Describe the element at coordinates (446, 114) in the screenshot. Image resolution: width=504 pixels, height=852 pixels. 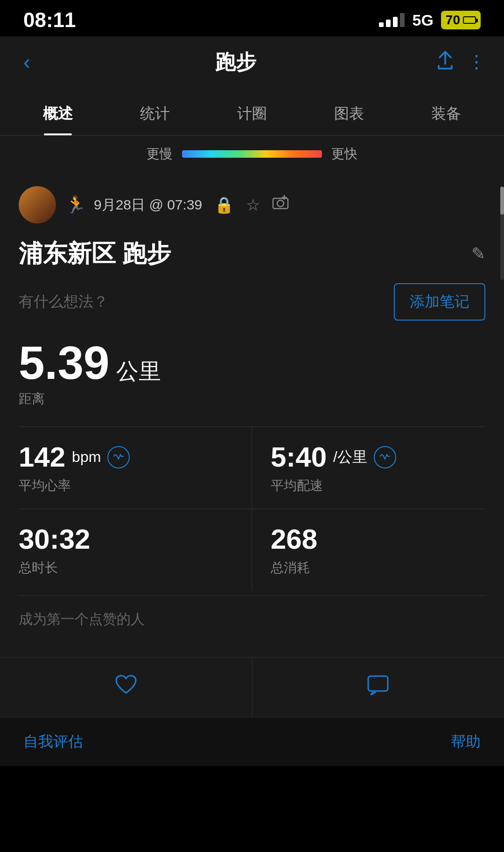
I see `tab-gear: 装备` at that location.